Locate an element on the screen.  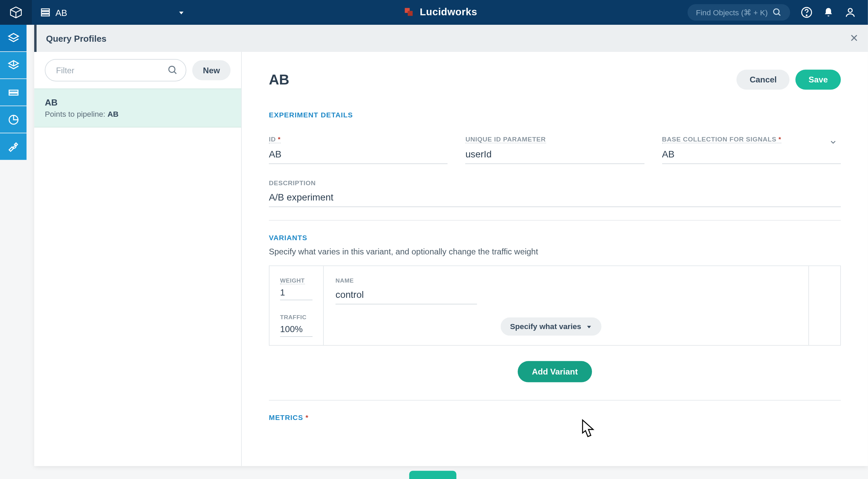
filter-input is located at coordinates (116, 70).